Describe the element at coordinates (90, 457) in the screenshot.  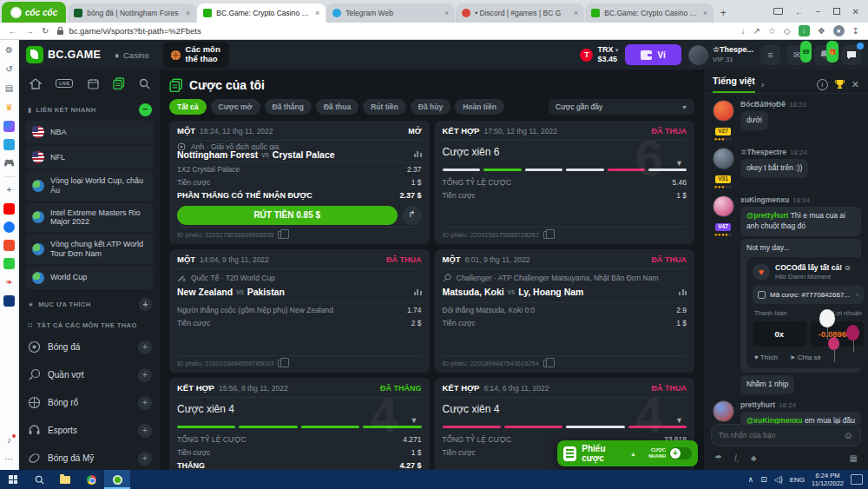
I see `sidebar-item-american-football: Bóng đá Mỹ +` at that location.